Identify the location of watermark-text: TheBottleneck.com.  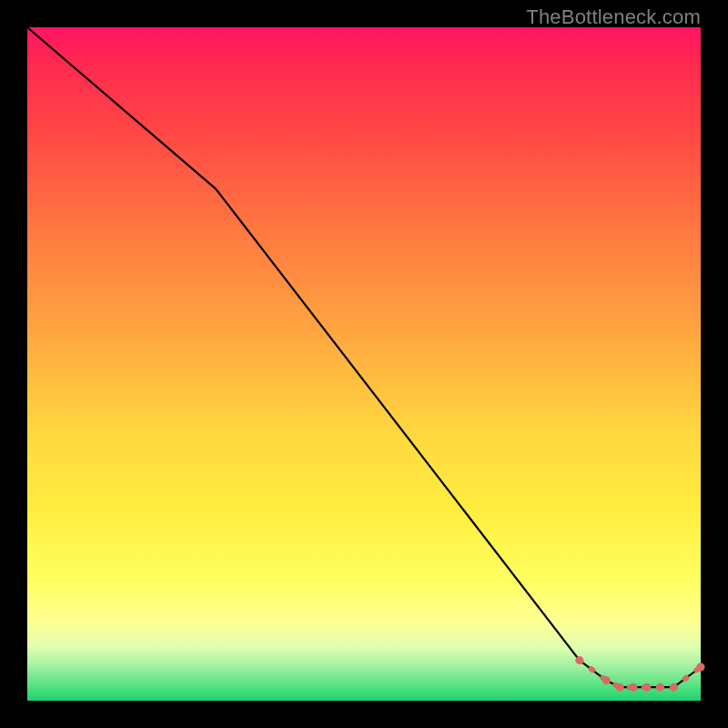
(613, 17).